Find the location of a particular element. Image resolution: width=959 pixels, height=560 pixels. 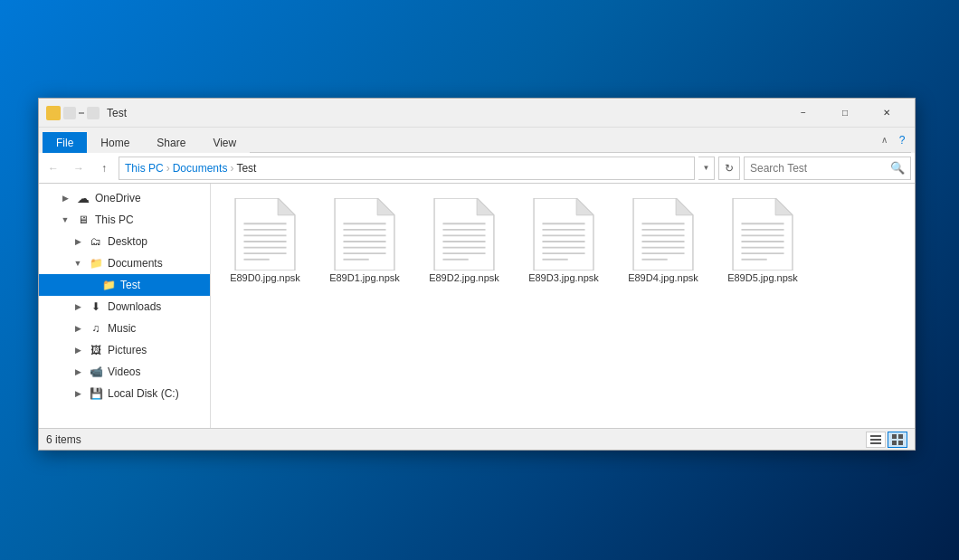

search-input is located at coordinates (818, 168).